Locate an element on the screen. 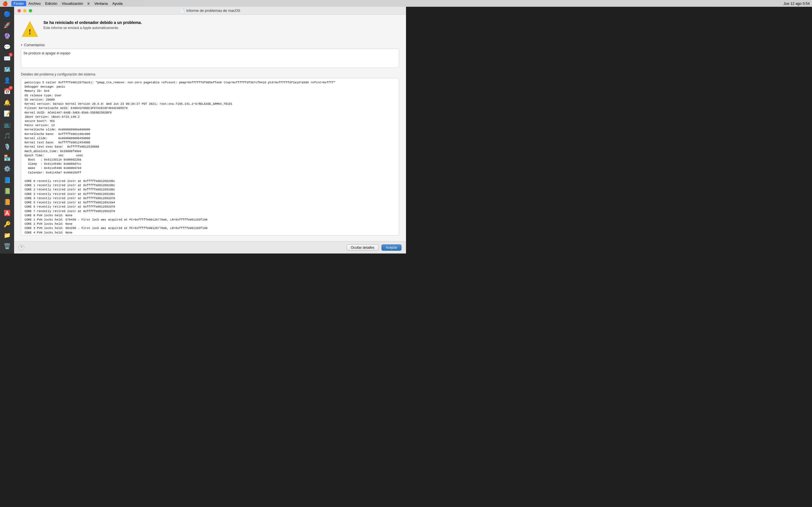 This screenshot has height=507, width=812. menu-visualizacion: Visualización is located at coordinates (72, 3).